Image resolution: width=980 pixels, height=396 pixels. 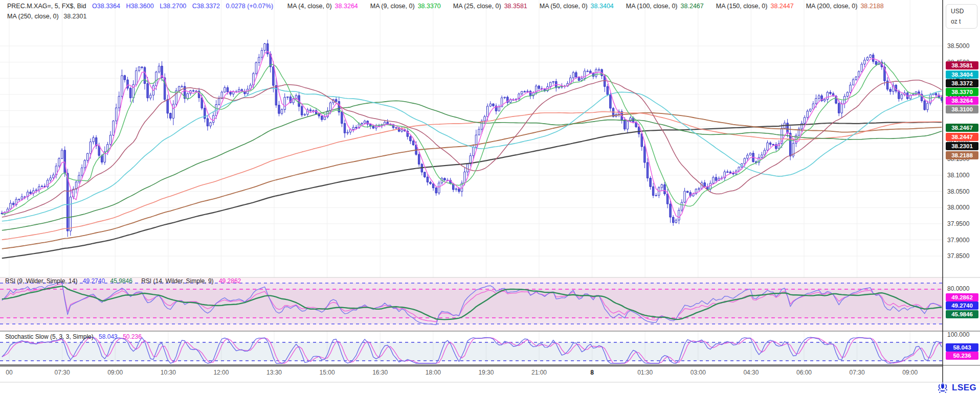 I want to click on stochastic-badge: 58.043, so click(x=962, y=347).